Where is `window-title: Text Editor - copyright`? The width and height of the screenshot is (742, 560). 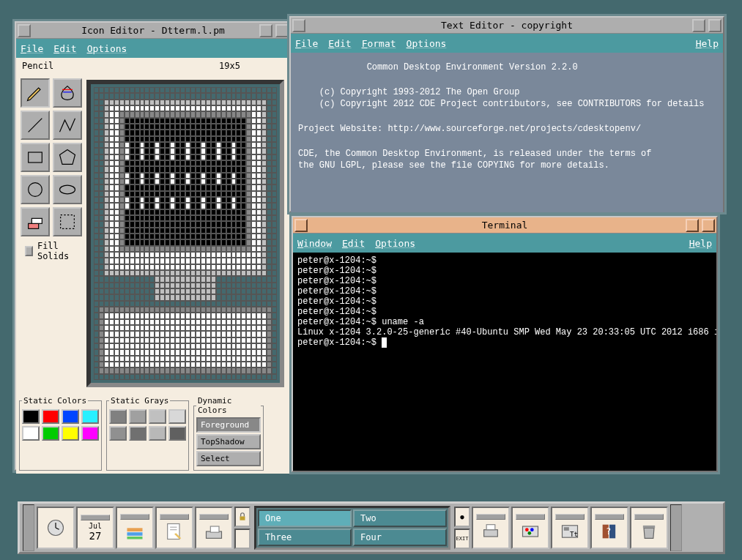
window-title: Text Editor - copyright is located at coordinates (507, 25).